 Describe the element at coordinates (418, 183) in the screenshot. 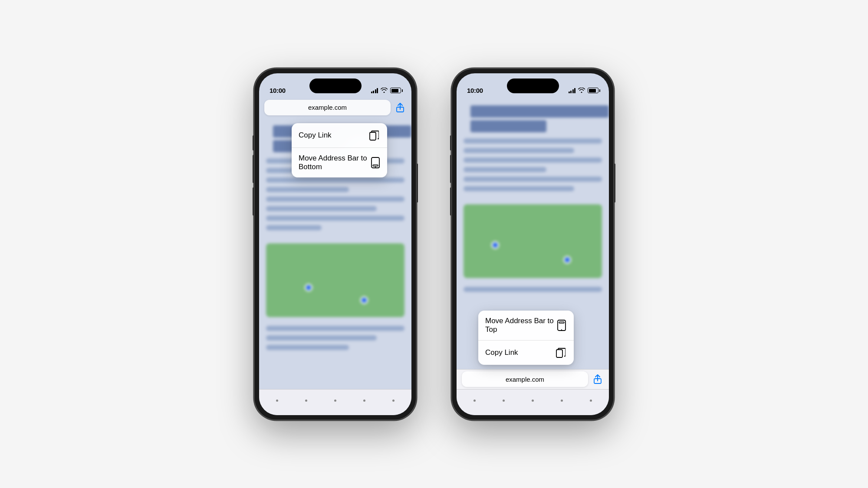

I see `power-button` at that location.